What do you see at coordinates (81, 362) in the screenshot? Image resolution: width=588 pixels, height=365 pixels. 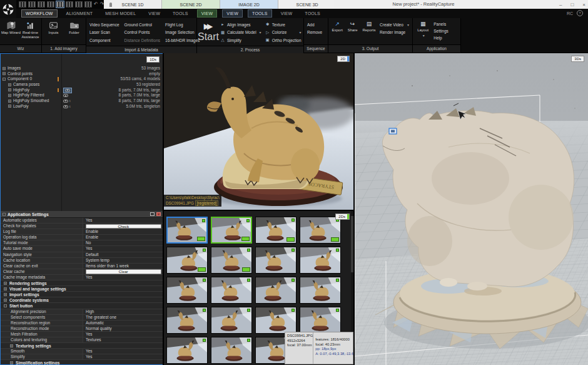 I see `settings-section-row: +Simplification settings` at bounding box center [81, 362].